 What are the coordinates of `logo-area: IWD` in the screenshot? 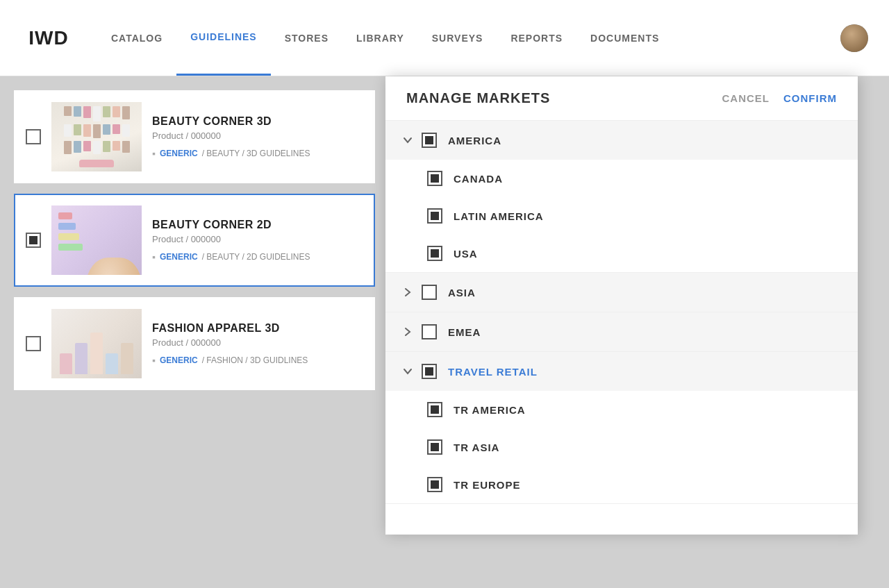 It's located at (42, 38).